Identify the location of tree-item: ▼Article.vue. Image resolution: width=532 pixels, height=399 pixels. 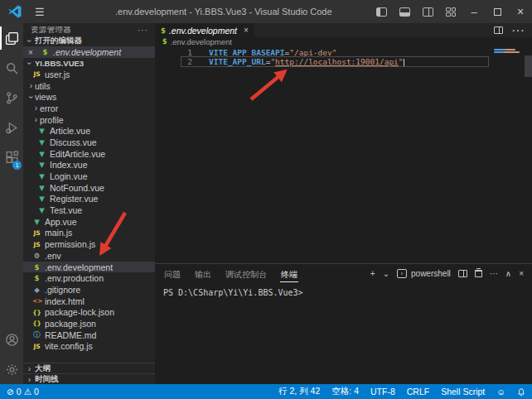
(89, 131).